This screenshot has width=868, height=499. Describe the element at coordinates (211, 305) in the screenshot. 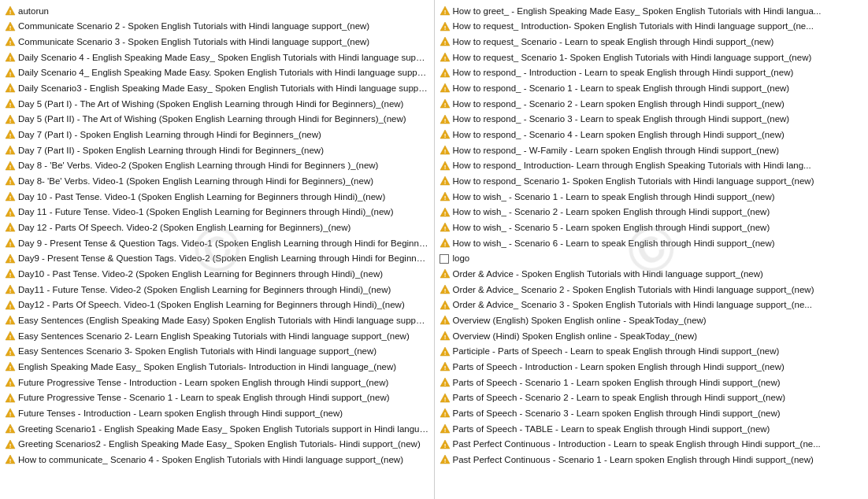

I see `item-label: Day12 - Parts Of Speech. Video-1 (Spoken…` at that location.